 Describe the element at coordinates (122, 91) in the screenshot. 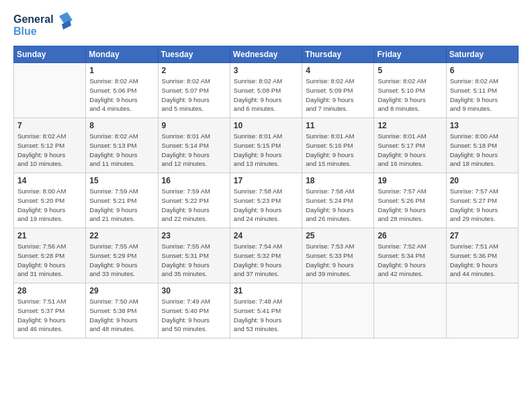

I see `day-cell: 1Sunrise: 8:02 AM Sunset: 5:06 PM Daylig…` at that location.